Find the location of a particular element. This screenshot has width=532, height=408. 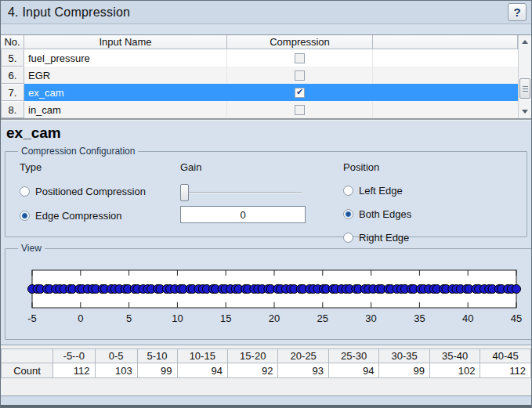

count-value: 93 is located at coordinates (303, 371).